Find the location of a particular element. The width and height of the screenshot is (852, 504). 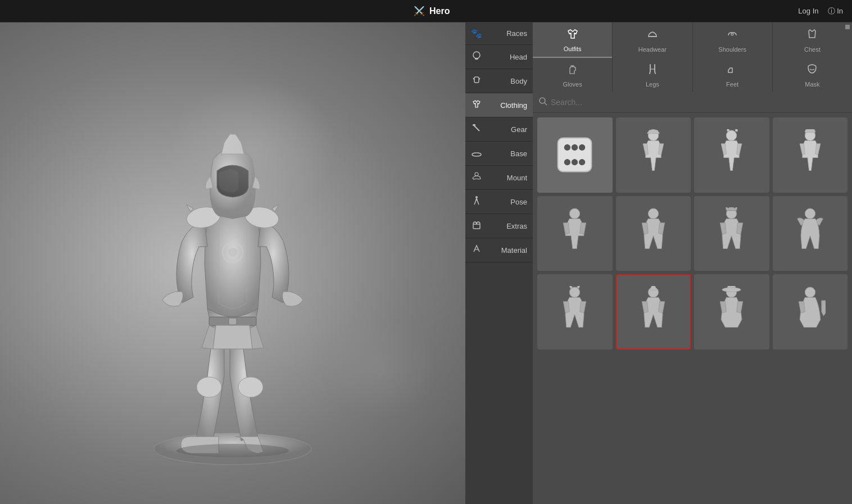

head-icon is located at coordinates (477, 57).